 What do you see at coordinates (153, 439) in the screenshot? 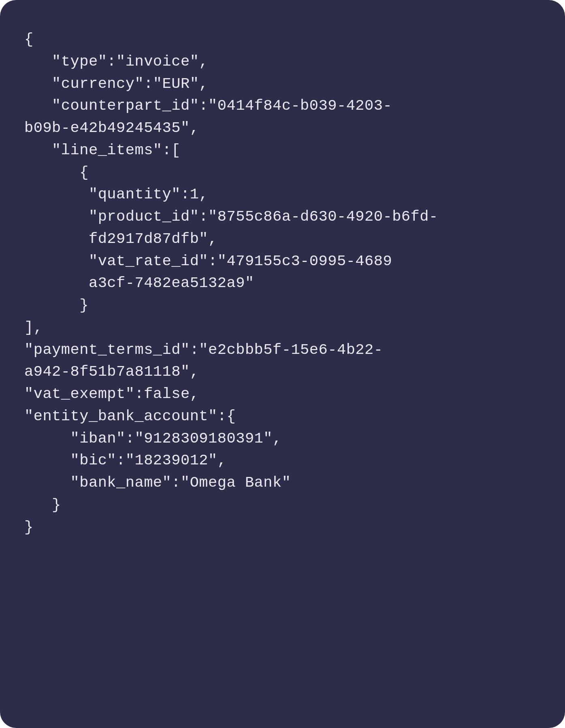
I see `code-line: "iban":"9128309180391",` at bounding box center [153, 439].